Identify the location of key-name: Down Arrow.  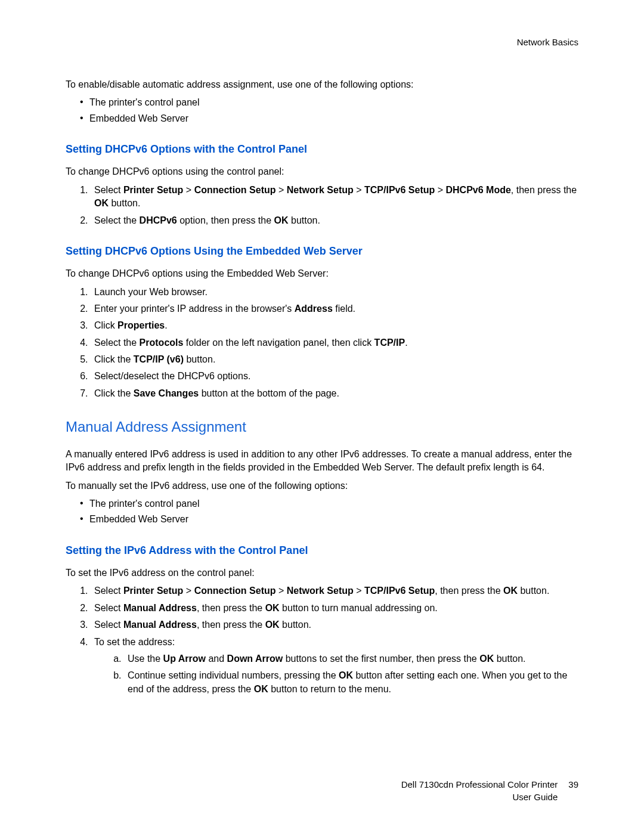
(255, 658).